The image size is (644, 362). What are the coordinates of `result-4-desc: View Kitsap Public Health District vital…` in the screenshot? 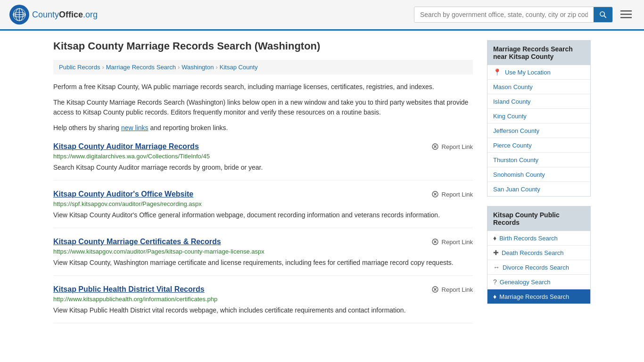 It's located at (263, 310).